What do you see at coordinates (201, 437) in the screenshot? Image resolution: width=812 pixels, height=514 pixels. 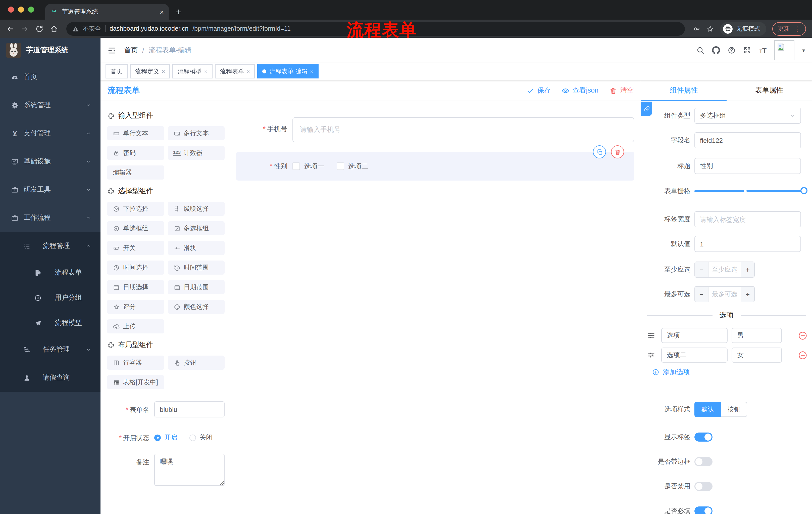 I see `status-radio-off: 关闭` at bounding box center [201, 437].